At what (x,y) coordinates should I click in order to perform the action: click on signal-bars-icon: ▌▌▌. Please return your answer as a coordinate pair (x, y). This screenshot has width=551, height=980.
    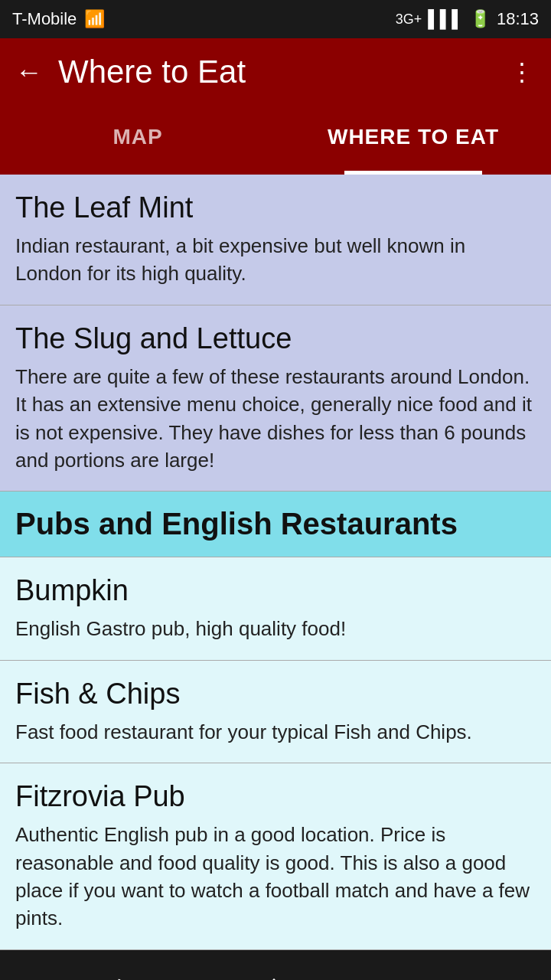
    Looking at the image, I should click on (445, 19).